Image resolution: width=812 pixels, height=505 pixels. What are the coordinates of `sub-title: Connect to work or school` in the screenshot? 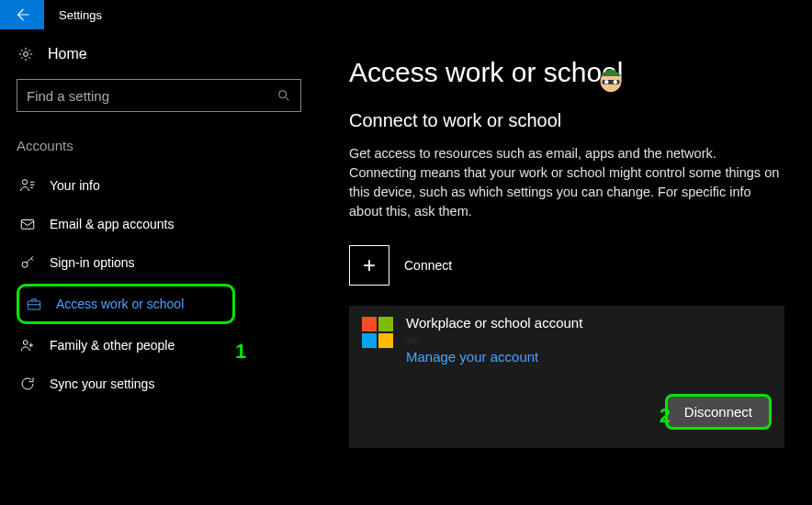 It's located at (567, 121).